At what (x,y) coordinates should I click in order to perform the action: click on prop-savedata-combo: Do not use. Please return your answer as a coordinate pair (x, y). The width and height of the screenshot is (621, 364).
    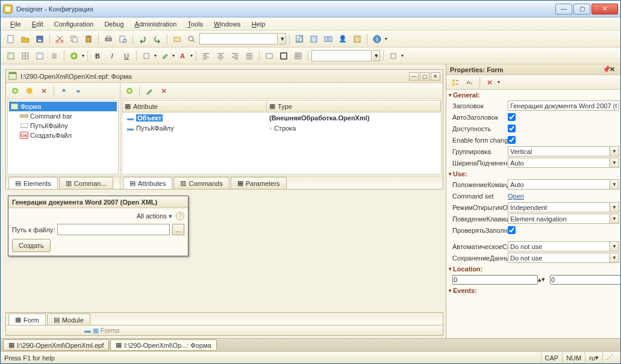
    Looking at the image, I should click on (559, 258).